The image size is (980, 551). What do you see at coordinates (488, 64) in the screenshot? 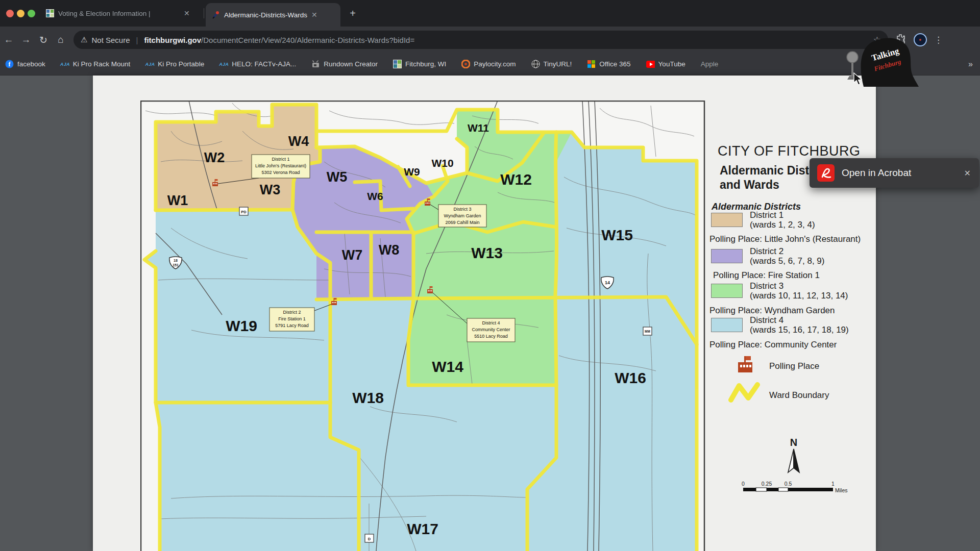
I see `bookmark-paylocity: Paylocity.com` at bounding box center [488, 64].